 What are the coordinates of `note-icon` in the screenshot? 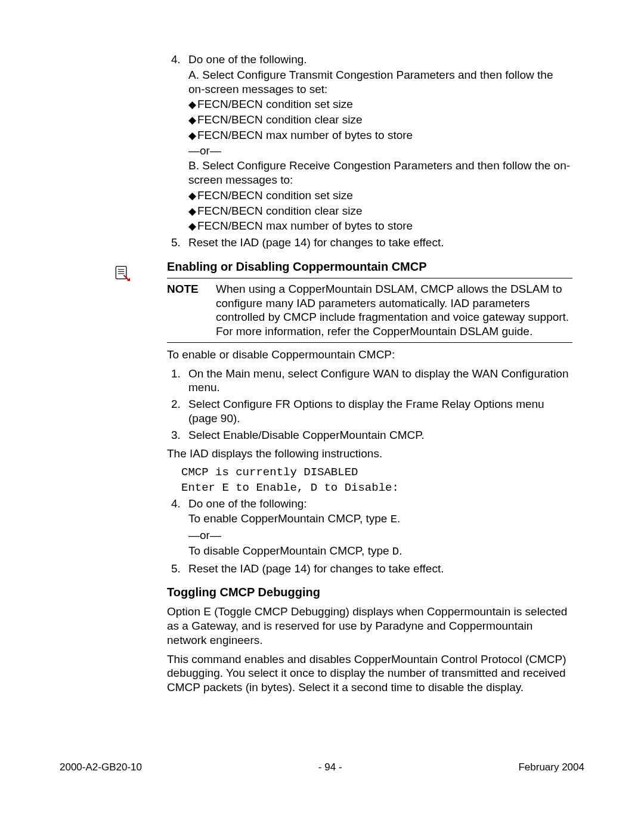 It's located at (122, 273).